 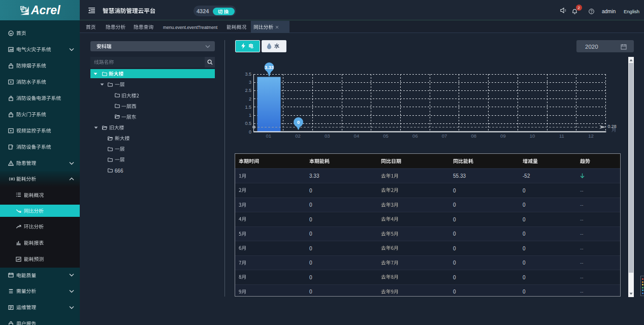 I want to click on svg-text: 11, so click(x=562, y=136).